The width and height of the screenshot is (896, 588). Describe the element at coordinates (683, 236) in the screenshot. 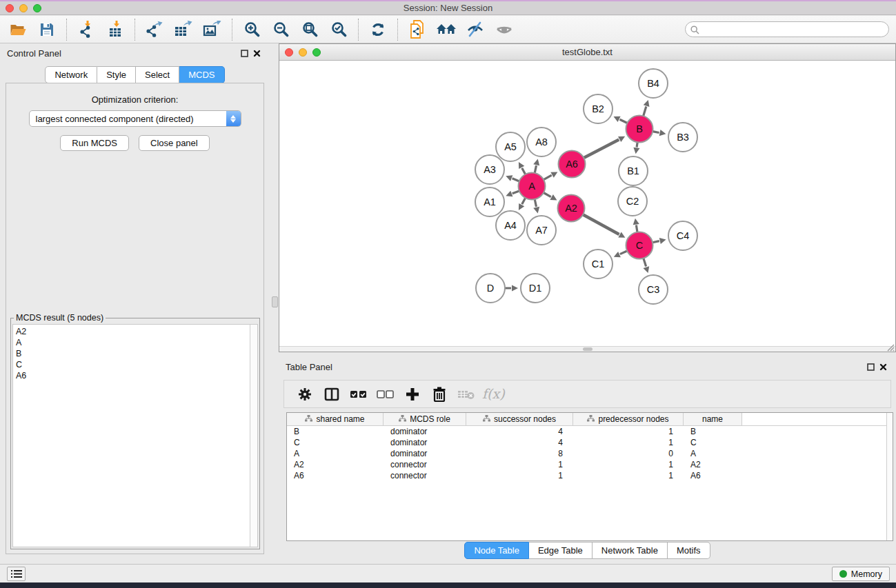

I see `graph-node-C4: C4` at that location.